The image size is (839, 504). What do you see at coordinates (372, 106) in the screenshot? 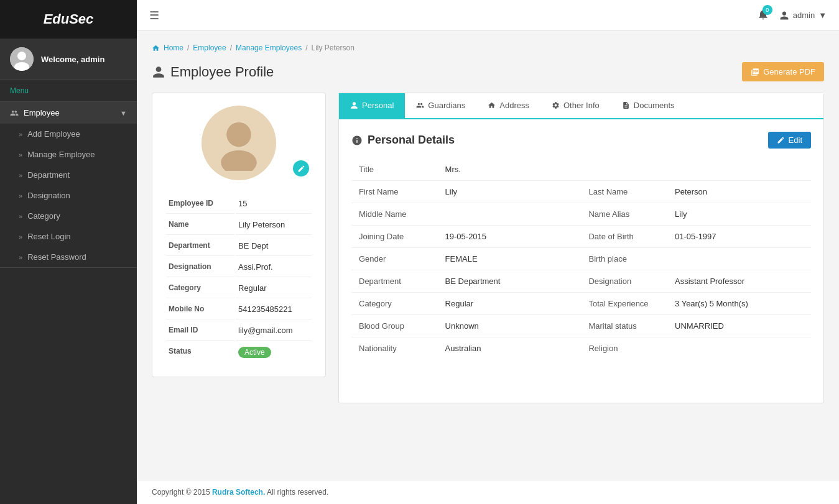
I see `tab-personal: Personal` at bounding box center [372, 106].